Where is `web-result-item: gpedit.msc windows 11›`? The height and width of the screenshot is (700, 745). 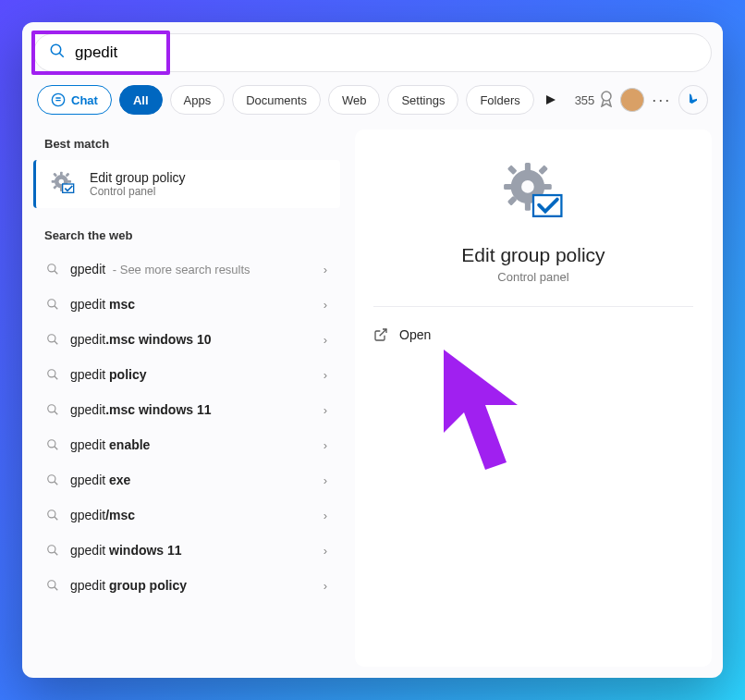
web-result-item: gpedit.msc windows 11› is located at coordinates (187, 410).